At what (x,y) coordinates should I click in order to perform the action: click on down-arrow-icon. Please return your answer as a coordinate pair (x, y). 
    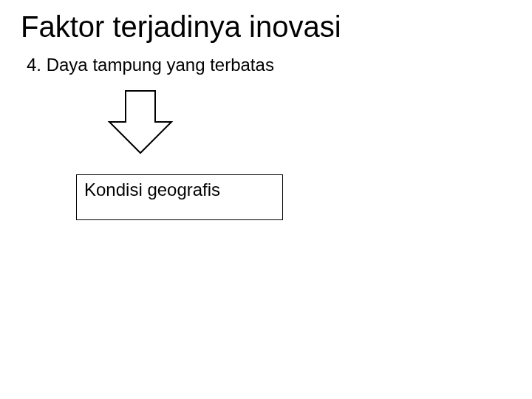
    Looking at the image, I should click on (140, 123).